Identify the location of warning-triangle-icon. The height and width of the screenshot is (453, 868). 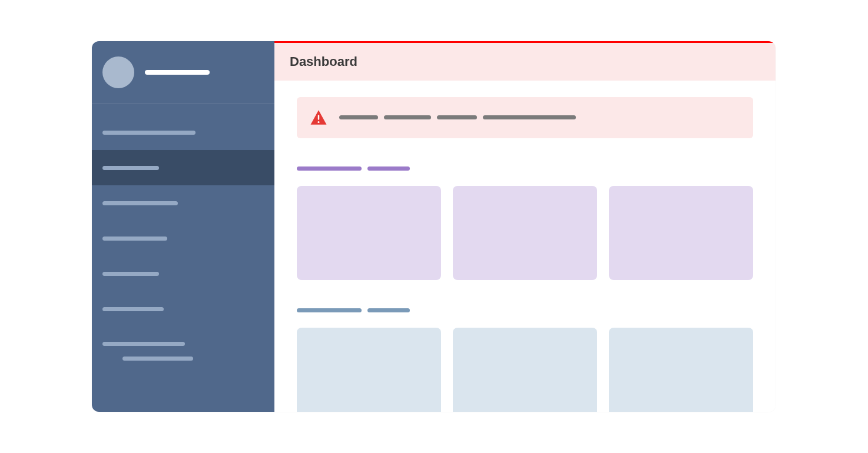
(319, 118).